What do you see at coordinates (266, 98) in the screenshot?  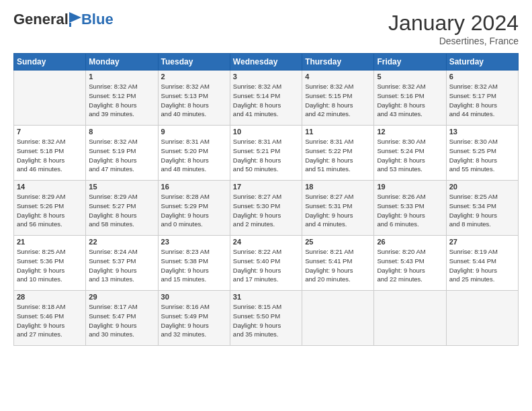 I see `week-row-0: 1Sunrise: 8:32 AMSunset: 5:12 PMDaylight…` at bounding box center [266, 98].